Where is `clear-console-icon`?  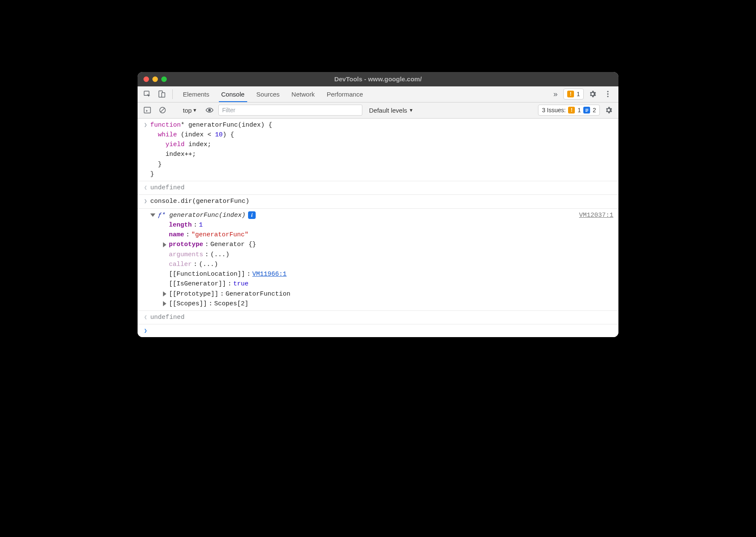 clear-console-icon is located at coordinates (163, 110).